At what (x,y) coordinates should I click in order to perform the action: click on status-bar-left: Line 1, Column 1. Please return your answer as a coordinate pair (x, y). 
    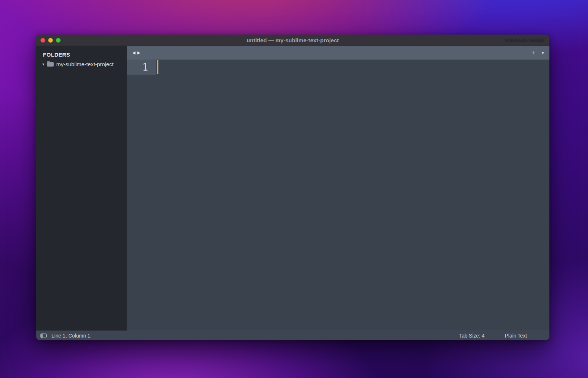
    Looking at the image, I should click on (65, 336).